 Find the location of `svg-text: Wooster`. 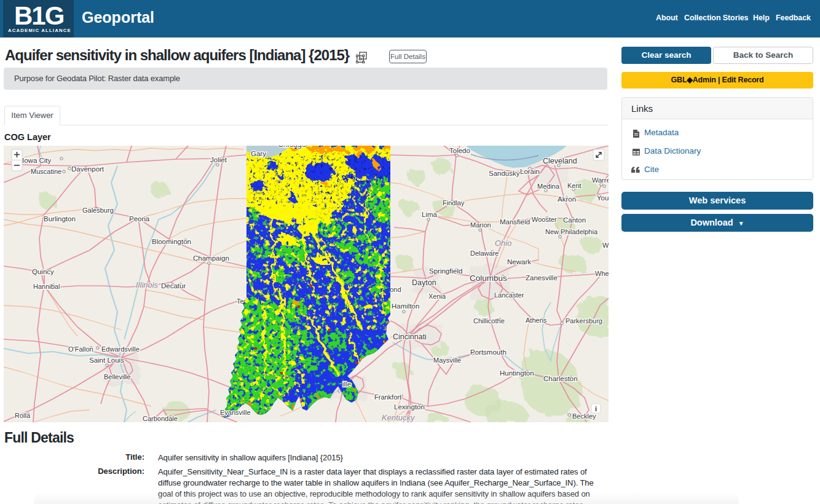

svg-text: Wooster is located at coordinates (545, 219).